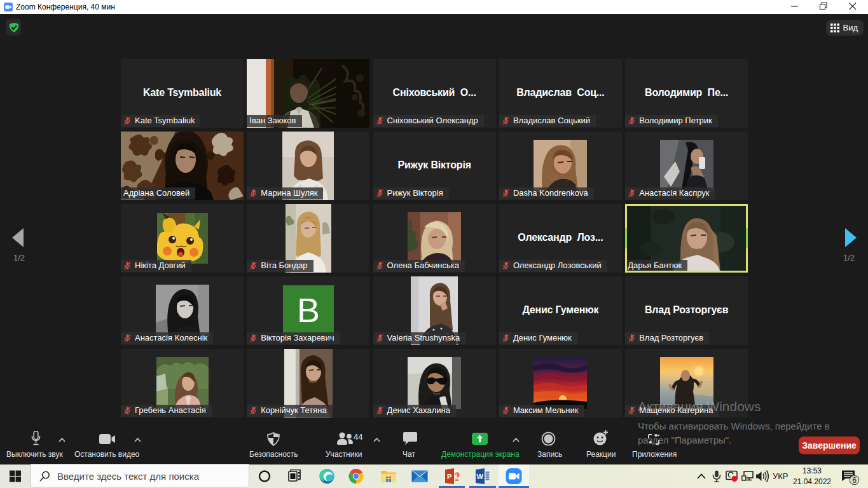 The width and height of the screenshot is (868, 488). I want to click on svg-text: B, so click(308, 310).